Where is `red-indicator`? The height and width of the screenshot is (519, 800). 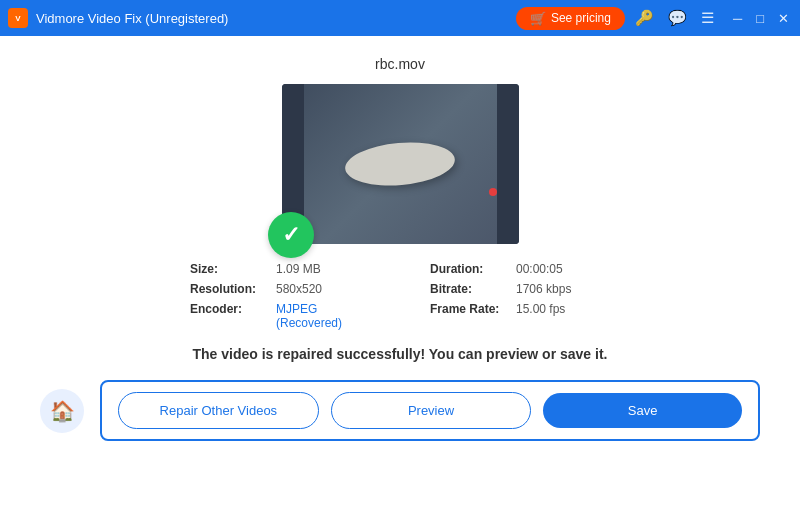
red-indicator is located at coordinates (493, 192).